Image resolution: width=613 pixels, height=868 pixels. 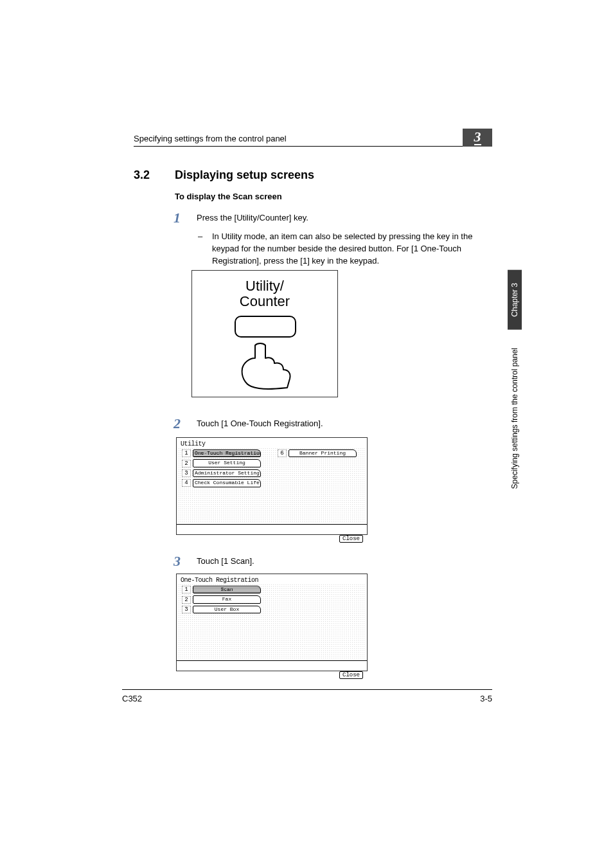 What do you see at coordinates (272, 486) in the screenshot?
I see `screenshot-utility-panel: Utility 1 One-Touch Registration 6 Banne…` at bounding box center [272, 486].